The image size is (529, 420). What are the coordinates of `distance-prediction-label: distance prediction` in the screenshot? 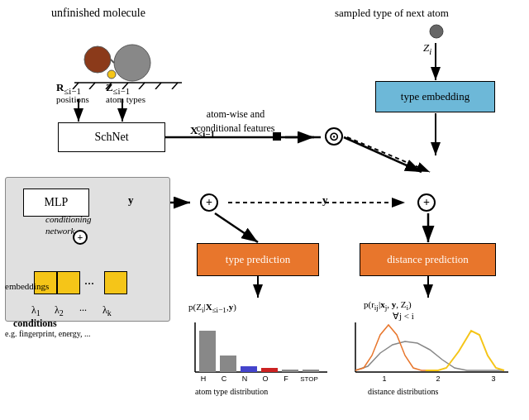 It's located at (428, 260).